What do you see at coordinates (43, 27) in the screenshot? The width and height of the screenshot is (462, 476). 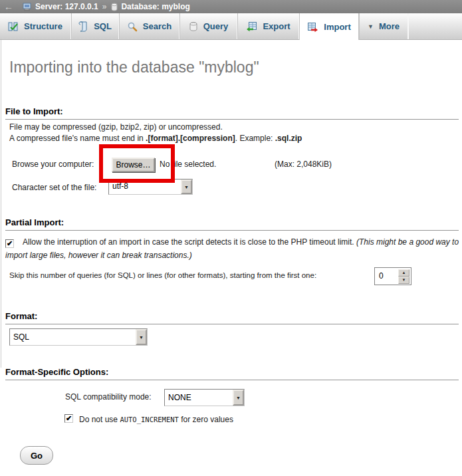 I see `tab-structure-label: Structure` at bounding box center [43, 27].